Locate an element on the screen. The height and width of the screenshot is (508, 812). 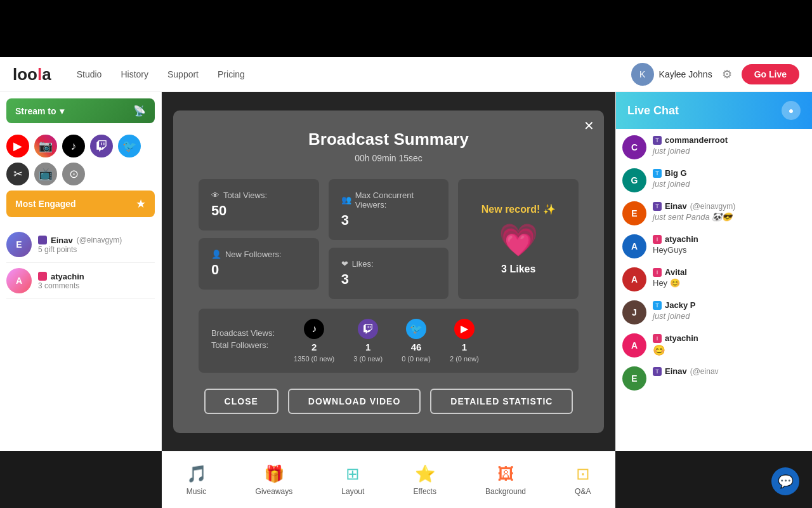
chat-message: J T Jacky P just joined is located at coordinates (714, 312).